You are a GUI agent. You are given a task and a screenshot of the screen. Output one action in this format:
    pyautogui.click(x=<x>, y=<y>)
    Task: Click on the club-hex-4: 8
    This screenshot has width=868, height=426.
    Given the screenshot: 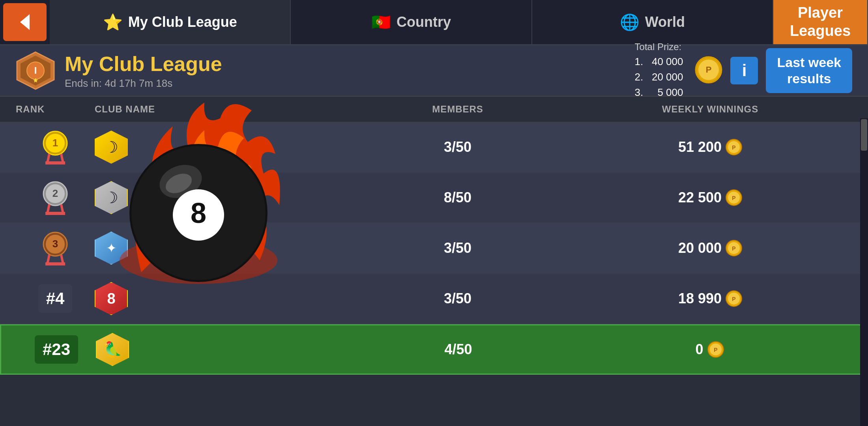 What is the action you would take?
    pyautogui.click(x=111, y=299)
    